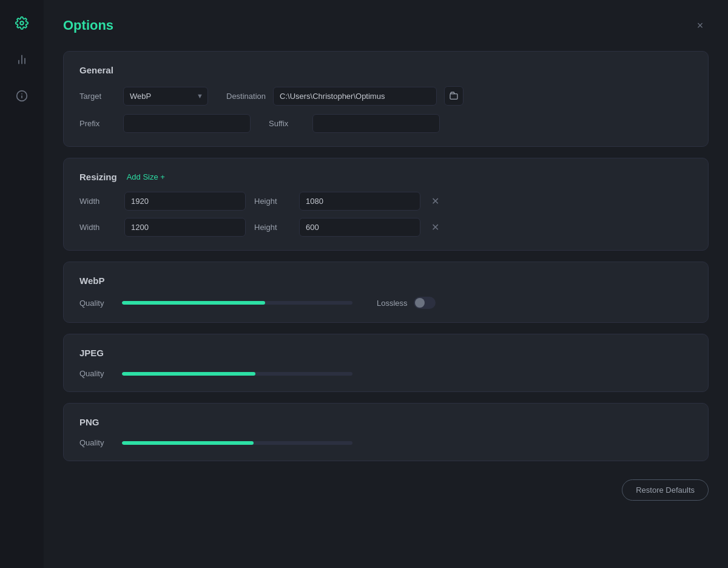 Image resolution: width=728 pixels, height=568 pixels. What do you see at coordinates (386, 490) in the screenshot?
I see `footer: Restore Defaults` at bounding box center [386, 490].